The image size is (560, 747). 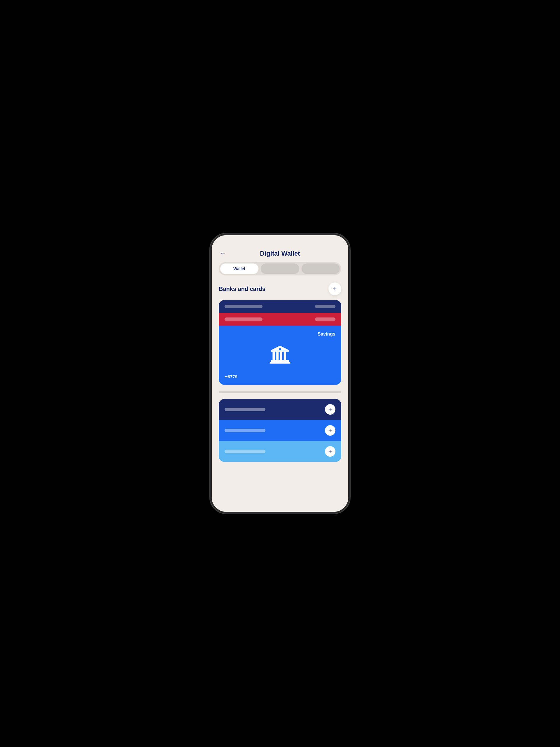 What do you see at coordinates (280, 254) in the screenshot?
I see `page-title: Digital Wallet` at bounding box center [280, 254].